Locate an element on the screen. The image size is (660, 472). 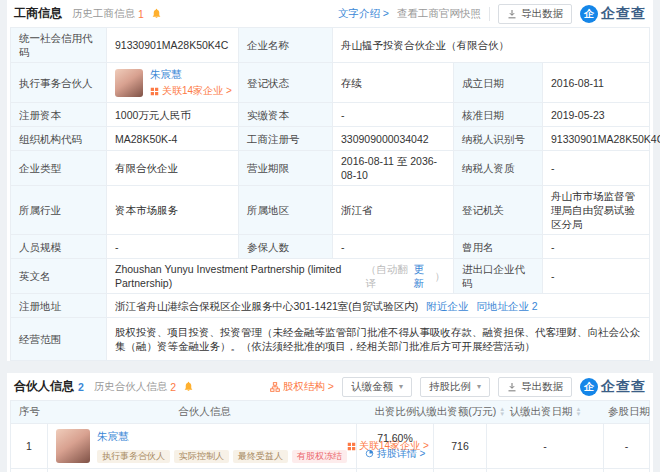
business-export-button: 导出数据 is located at coordinates (535, 14).